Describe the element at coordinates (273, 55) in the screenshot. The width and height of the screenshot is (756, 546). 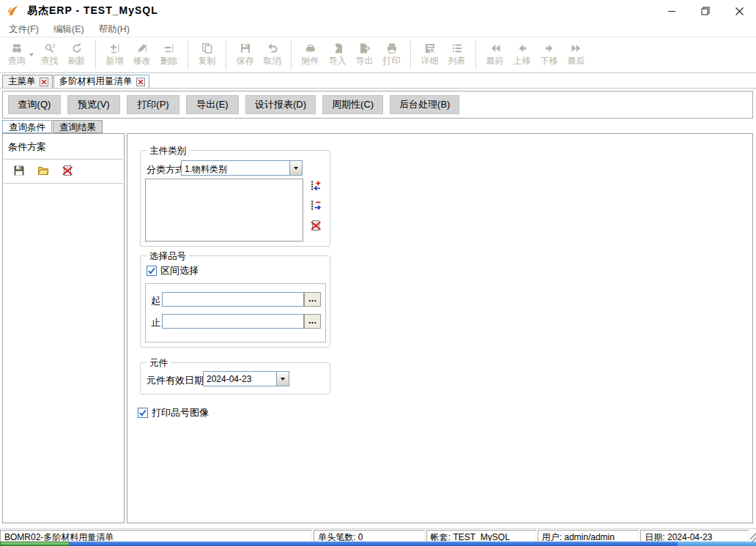
I see `toolbar-undo-button: 取消` at that location.